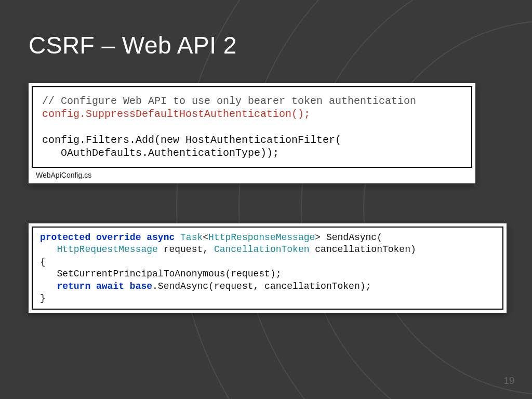 The width and height of the screenshot is (532, 399). I want to click on code-text: <, so click(206, 237).